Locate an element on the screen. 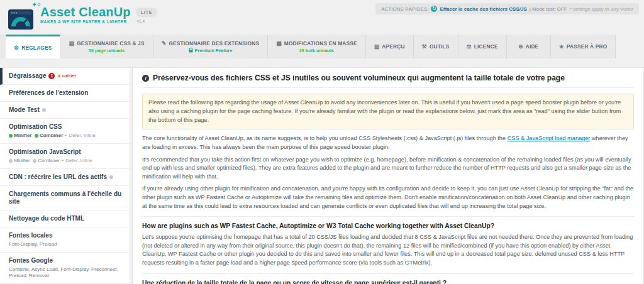  tab-go-pro: ★PASSER À PRO is located at coordinates (584, 46).